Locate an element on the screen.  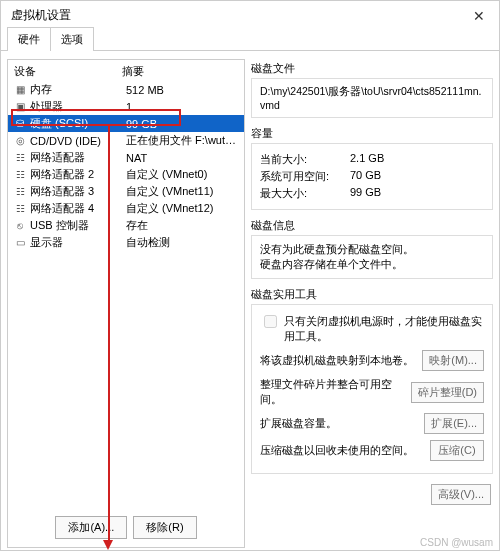
defrag-text: 整理文件碎片并整合可用空间。 is located at coordinates (332, 392).